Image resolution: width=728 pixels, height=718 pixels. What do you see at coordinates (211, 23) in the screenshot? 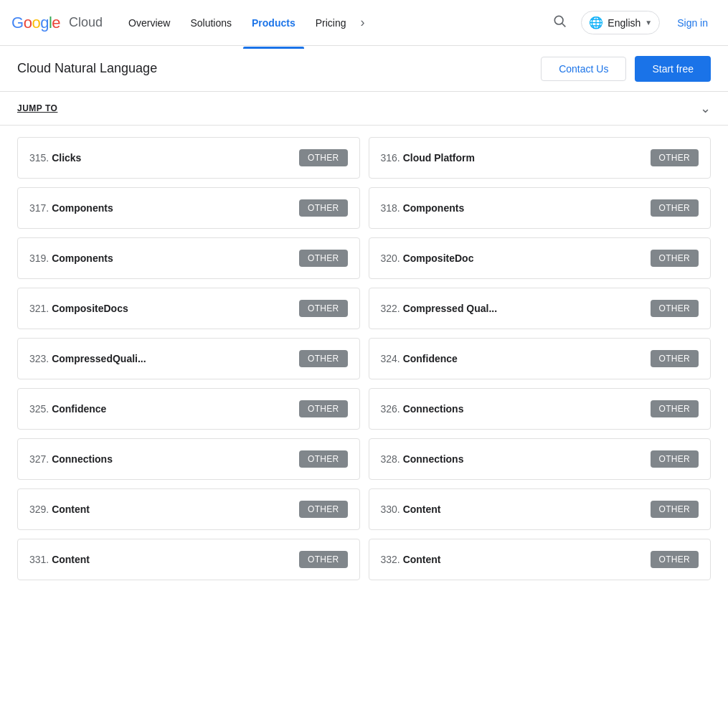
I see `nav-solutions: Solutions` at bounding box center [211, 23].